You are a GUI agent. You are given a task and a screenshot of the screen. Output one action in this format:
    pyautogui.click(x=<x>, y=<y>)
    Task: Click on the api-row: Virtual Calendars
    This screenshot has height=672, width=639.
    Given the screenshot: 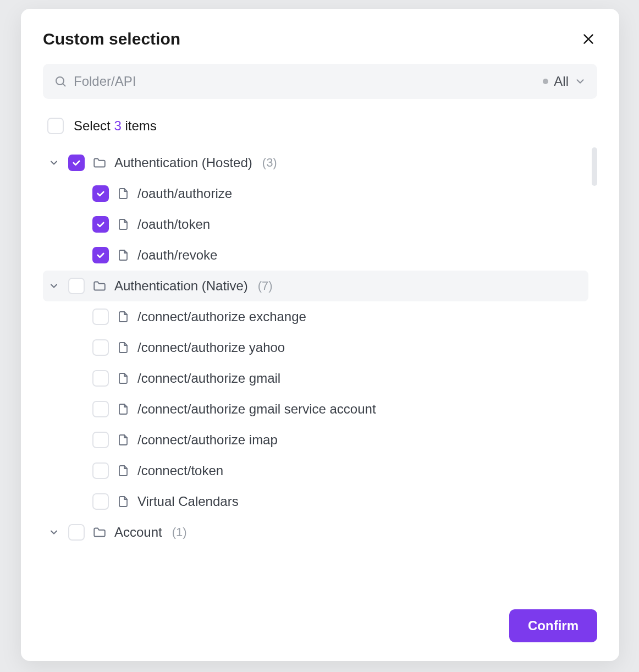 What is the action you would take?
    pyautogui.click(x=316, y=502)
    